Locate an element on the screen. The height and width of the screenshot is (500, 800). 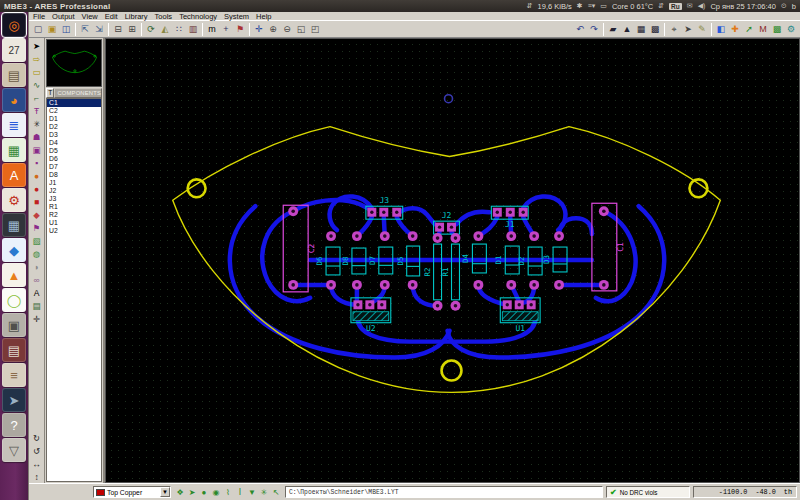
print-button: ⊟ is located at coordinates (118, 29).